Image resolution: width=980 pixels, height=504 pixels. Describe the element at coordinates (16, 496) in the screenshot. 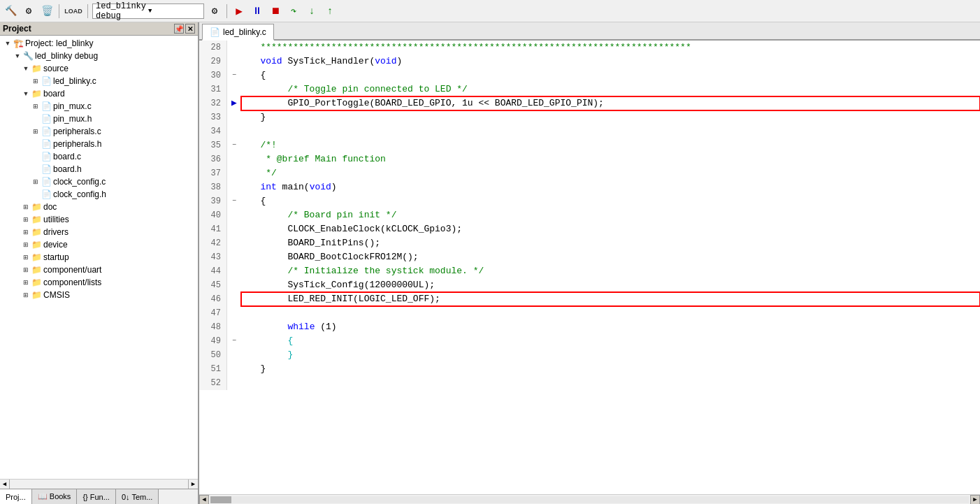

I see `sidebar-tab-project: Proj...` at that location.